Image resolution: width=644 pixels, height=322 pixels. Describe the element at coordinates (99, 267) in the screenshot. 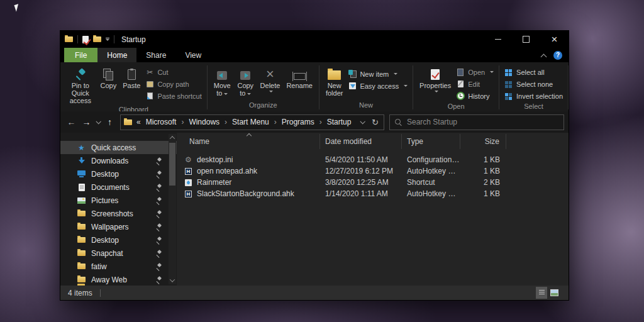

I see `sidebar-item-label: fatiw` at that location.